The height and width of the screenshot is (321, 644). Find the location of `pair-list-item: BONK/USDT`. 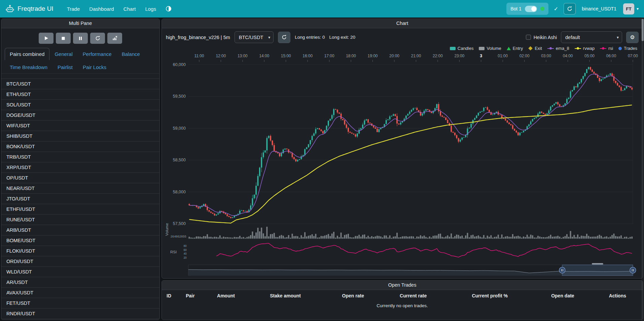

pair-list-item: BONK/USDT is located at coordinates (80, 147).